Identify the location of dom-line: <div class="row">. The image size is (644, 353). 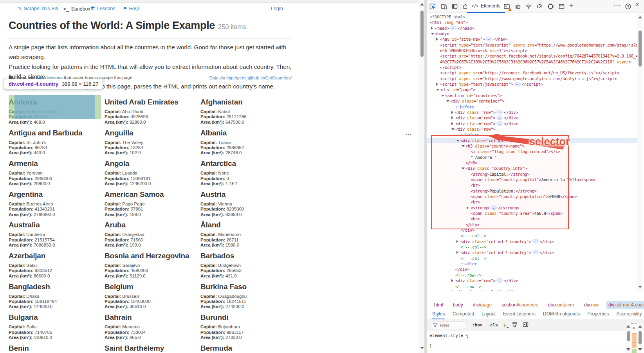
(532, 129).